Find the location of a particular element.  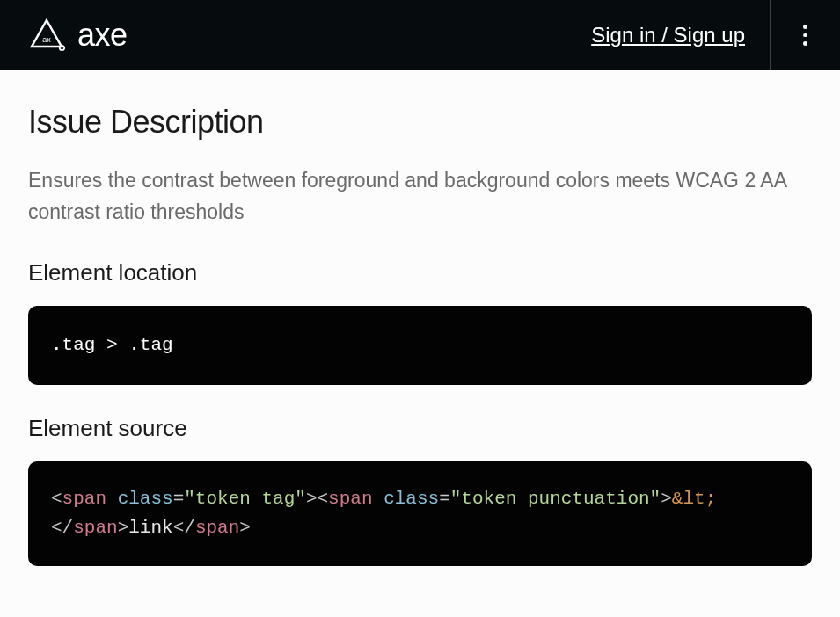

header-bar: ax axe Sign in / Sign up is located at coordinates (420, 35).